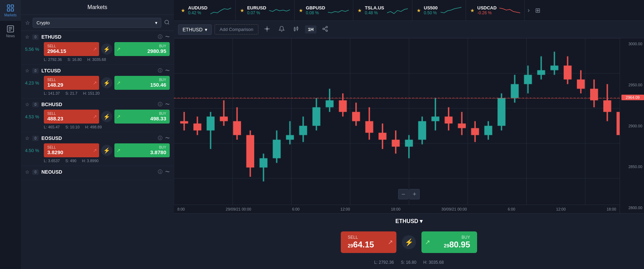 The width and height of the screenshot is (644, 269). What do you see at coordinates (160, 172) in the screenshot?
I see `neousd-info-icon: ⓘ` at bounding box center [160, 172].